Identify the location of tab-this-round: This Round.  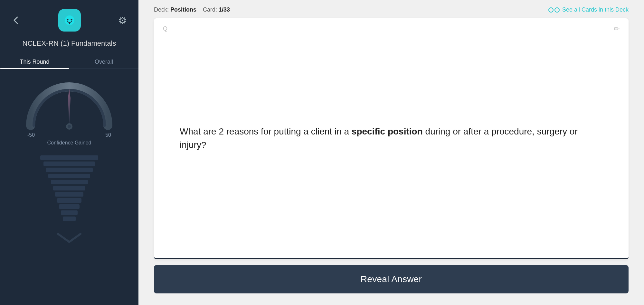
(35, 62).